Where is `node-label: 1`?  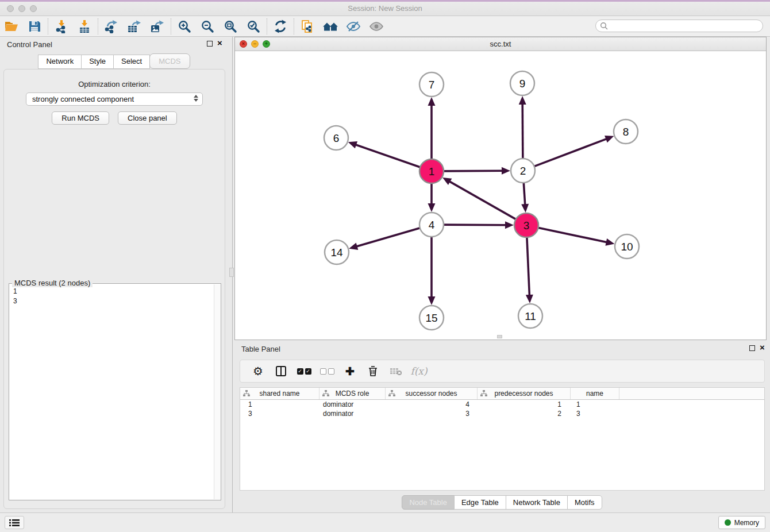 node-label: 1 is located at coordinates (432, 171).